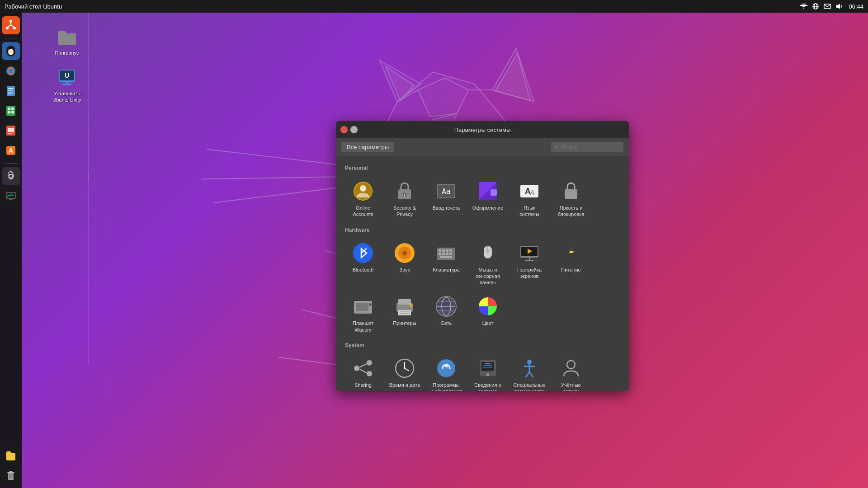 Image resolution: width=868 pixels, height=488 pixels. Describe the element at coordinates (363, 306) in the screenshot. I see `wacom-icon` at that location.